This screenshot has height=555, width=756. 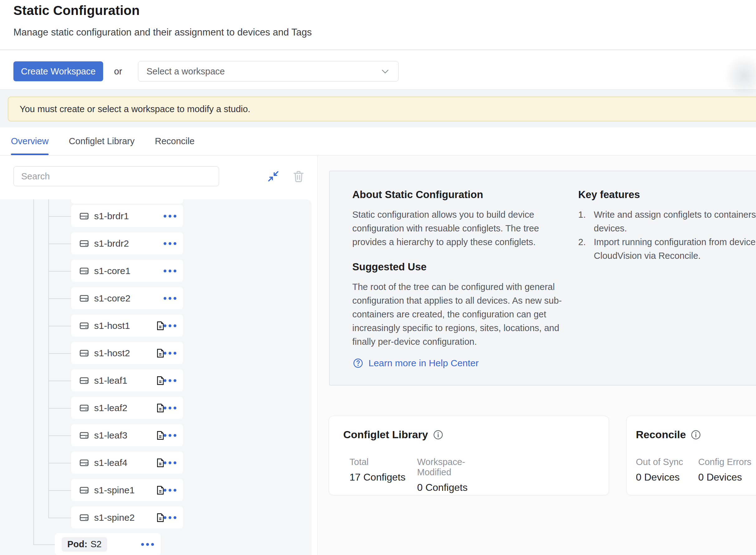 I want to click on pod-chip: Pod: S2, so click(x=85, y=544).